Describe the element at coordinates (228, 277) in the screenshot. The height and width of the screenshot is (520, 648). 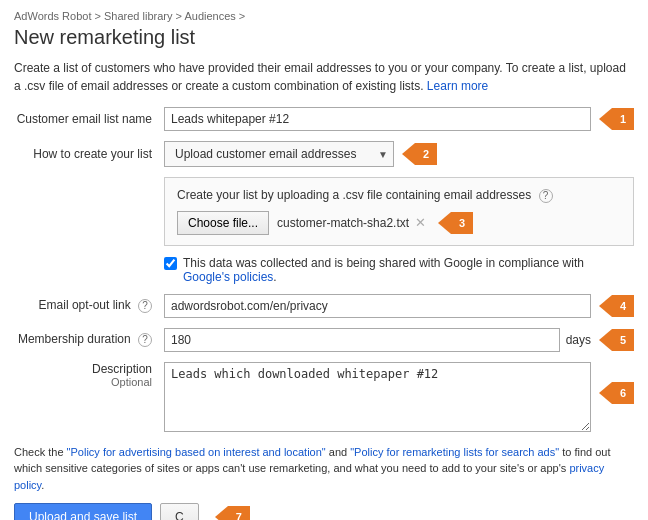
I see `google-policies-link: Google's policies` at that location.